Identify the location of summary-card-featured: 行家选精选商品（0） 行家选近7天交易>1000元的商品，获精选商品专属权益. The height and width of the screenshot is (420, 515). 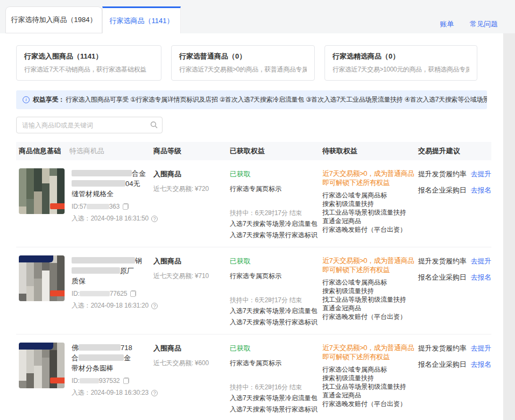
(401, 63).